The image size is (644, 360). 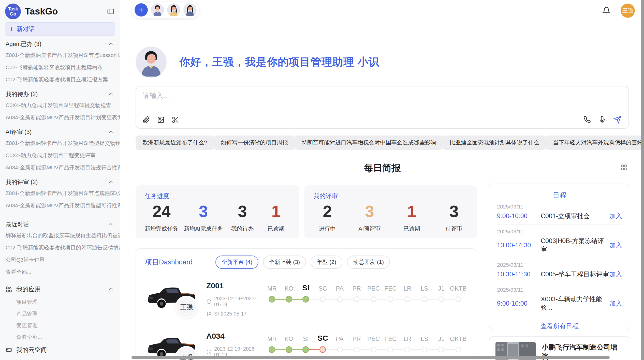 What do you see at coordinates (519, 245) in the screenshot?
I see `schedule-time: 13:00-14:30` at bounding box center [519, 245].